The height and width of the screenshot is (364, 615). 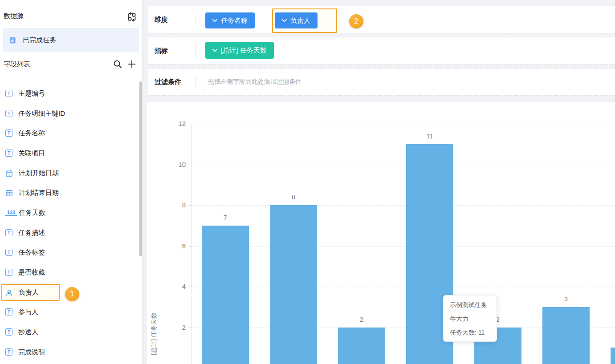 What do you see at coordinates (473, 319) in the screenshot?
I see `tooltip-series: 牛大力` at bounding box center [473, 319].